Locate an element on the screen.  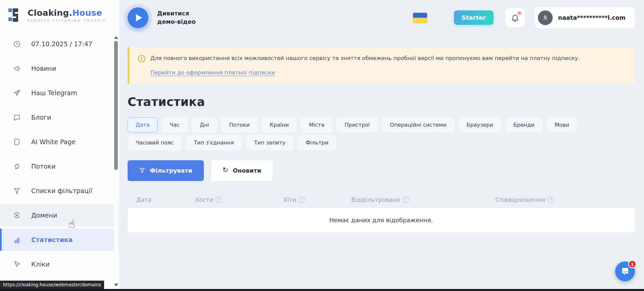
tab-connection-type: Тип з'єднання is located at coordinates (214, 143).